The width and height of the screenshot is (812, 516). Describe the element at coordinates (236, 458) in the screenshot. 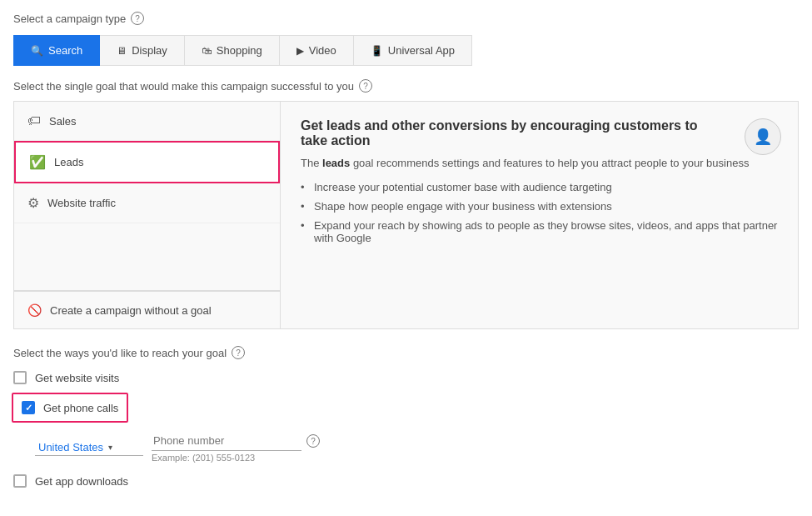

I see `phone-example-text: Example: (201) 555-0123` at that location.